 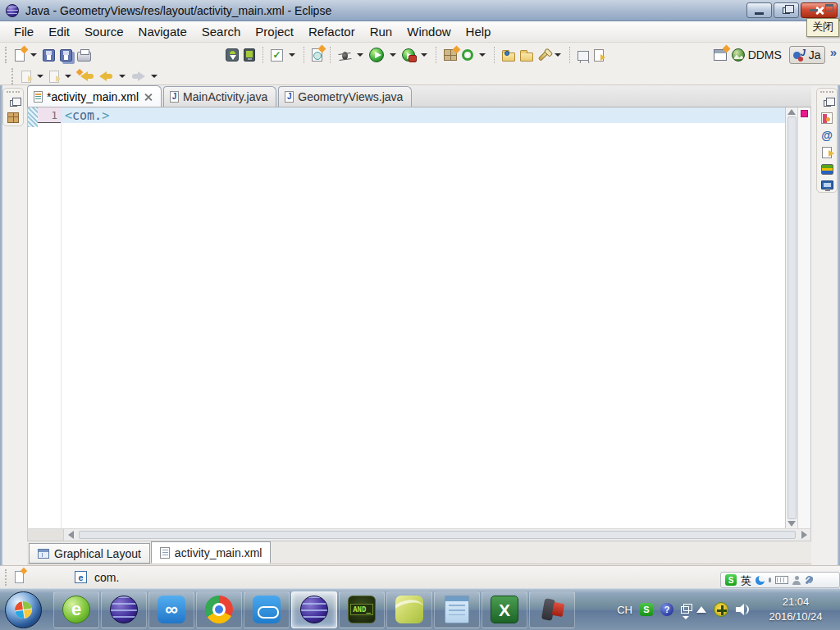 I want to click on run-external-dropdown, so click(x=424, y=55).